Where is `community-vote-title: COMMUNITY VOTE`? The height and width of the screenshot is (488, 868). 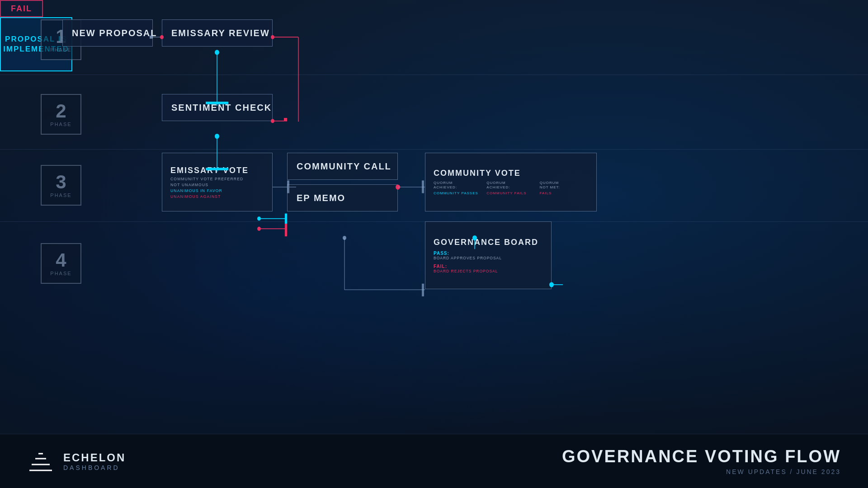 community-vote-title: COMMUNITY VOTE is located at coordinates (511, 174).